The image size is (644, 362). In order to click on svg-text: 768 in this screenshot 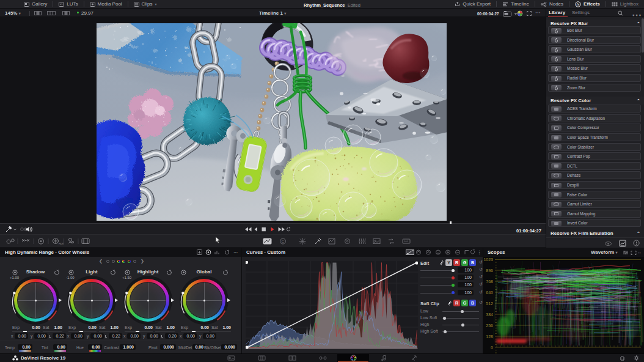, I will do `click(489, 281)`.